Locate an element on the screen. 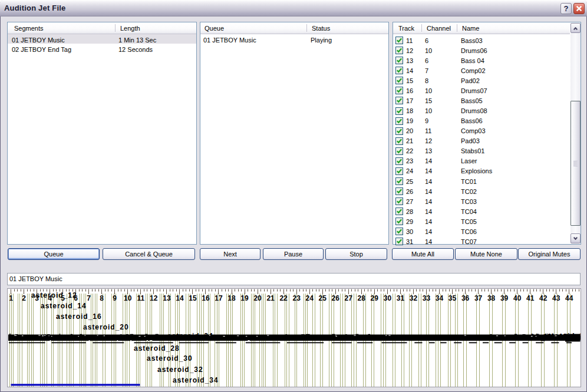 This screenshot has width=587, height=392. svg-text: 34 is located at coordinates (440, 298).